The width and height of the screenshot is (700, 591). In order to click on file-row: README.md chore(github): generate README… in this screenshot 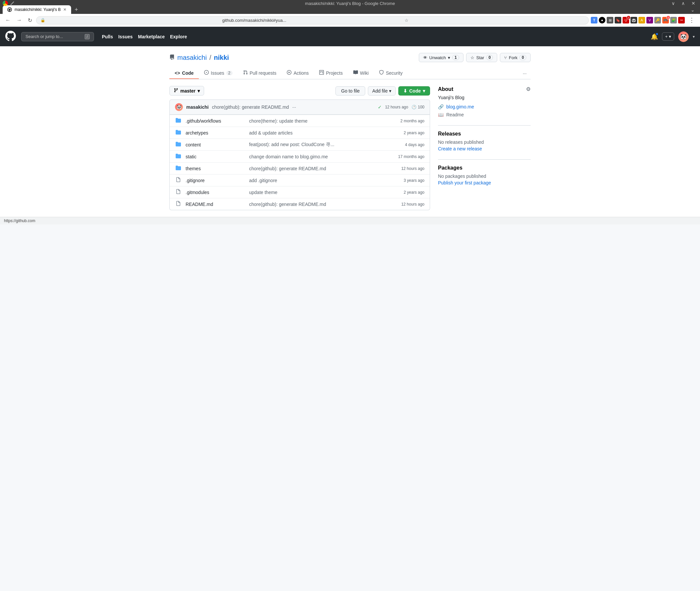, I will do `click(300, 204)`.